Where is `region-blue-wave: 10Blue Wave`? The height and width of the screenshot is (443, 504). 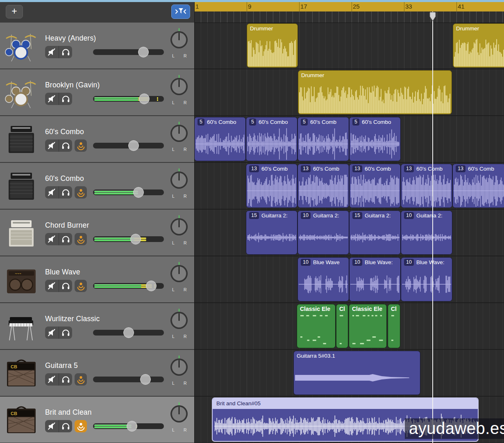 region-blue-wave: 10Blue Wave is located at coordinates (323, 279).